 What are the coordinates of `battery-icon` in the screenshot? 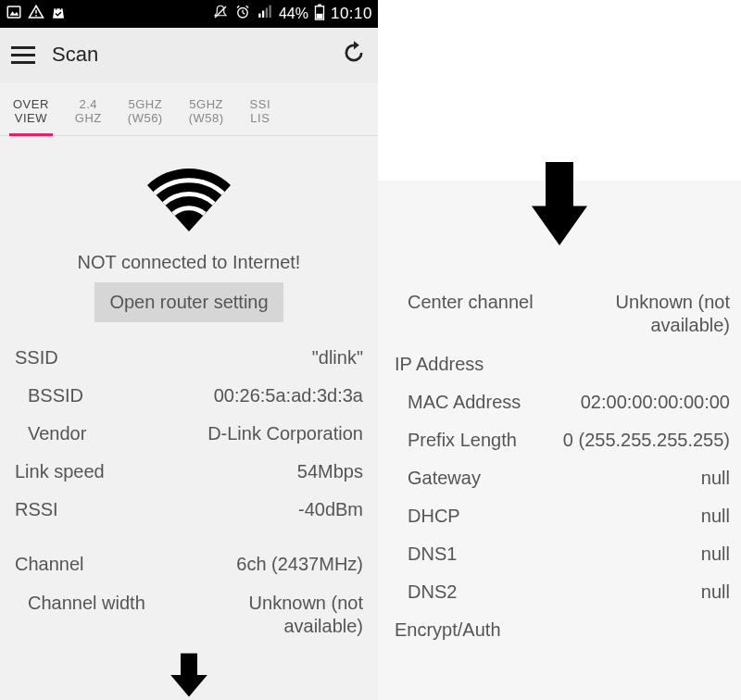 It's located at (320, 14).